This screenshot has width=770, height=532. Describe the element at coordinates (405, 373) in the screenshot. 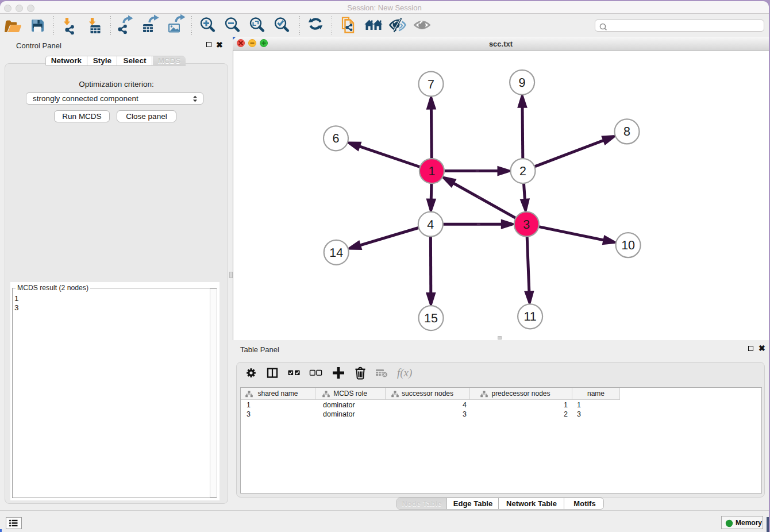

I see `svg-text: f(x)` at that location.